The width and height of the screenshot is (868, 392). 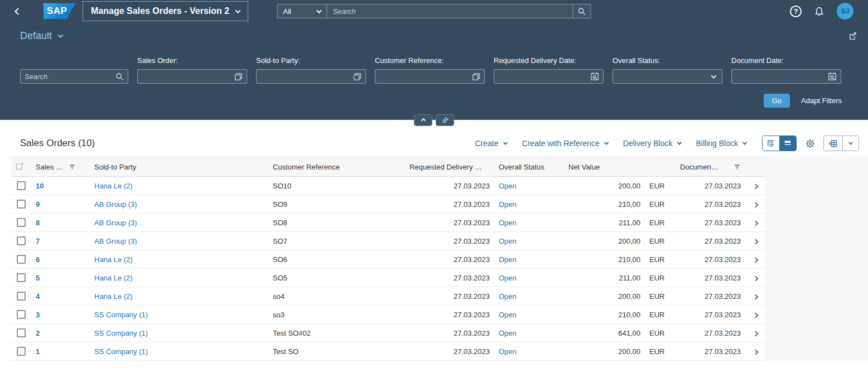 What do you see at coordinates (337, 167) in the screenshot?
I see `column-header-customer-reference: Customer Reference` at bounding box center [337, 167].